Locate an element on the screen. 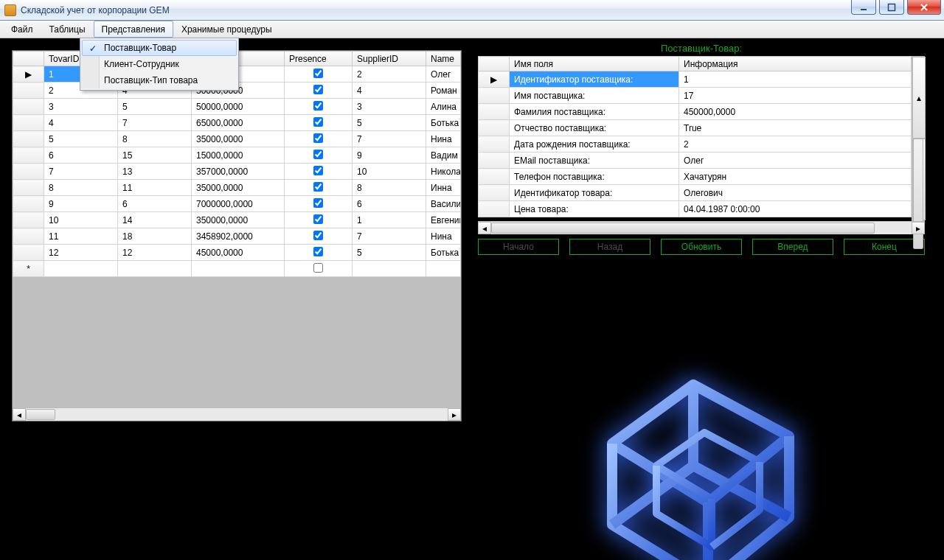 This screenshot has width=944, height=560. cell-name: Инна is located at coordinates (444, 188).